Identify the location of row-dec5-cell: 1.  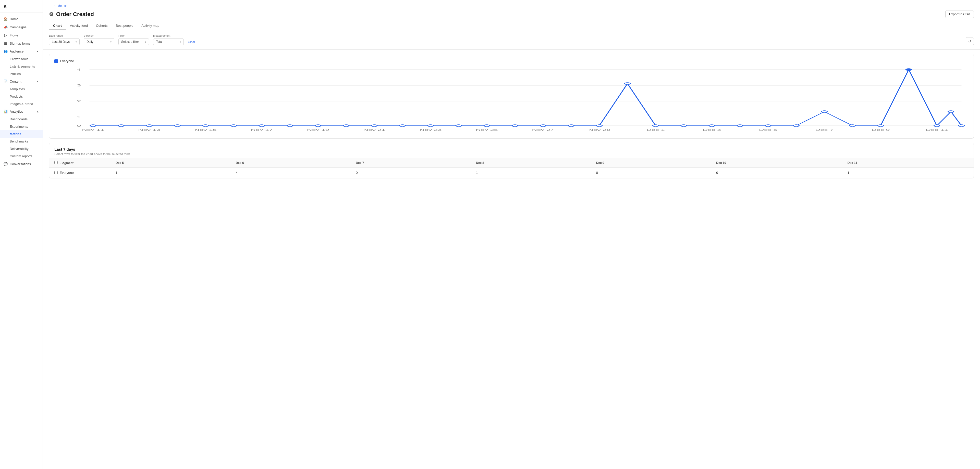
(170, 173).